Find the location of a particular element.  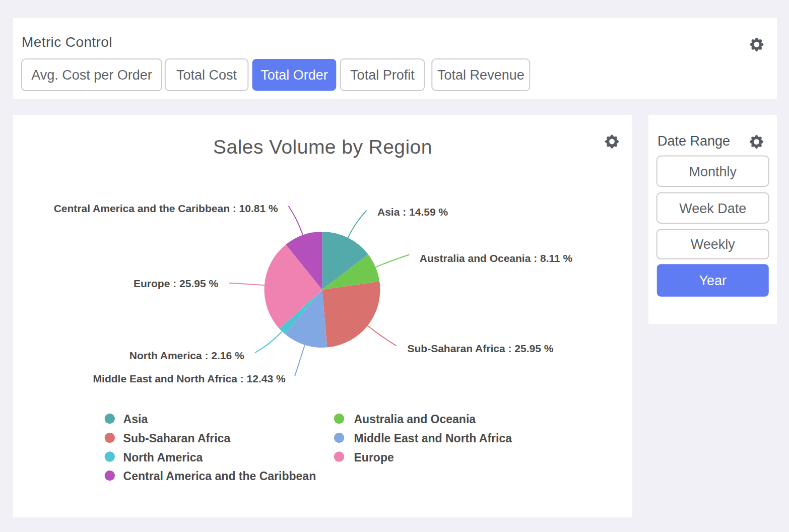

svg-text: Avg. Cost per Order is located at coordinates (92, 75).